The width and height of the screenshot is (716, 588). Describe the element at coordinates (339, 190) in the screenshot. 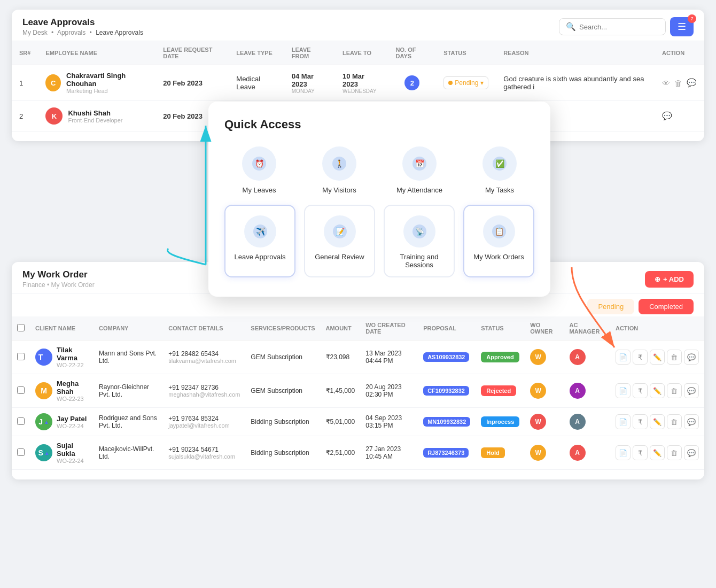

I see `my-visitors-label: My Visitors` at that location.